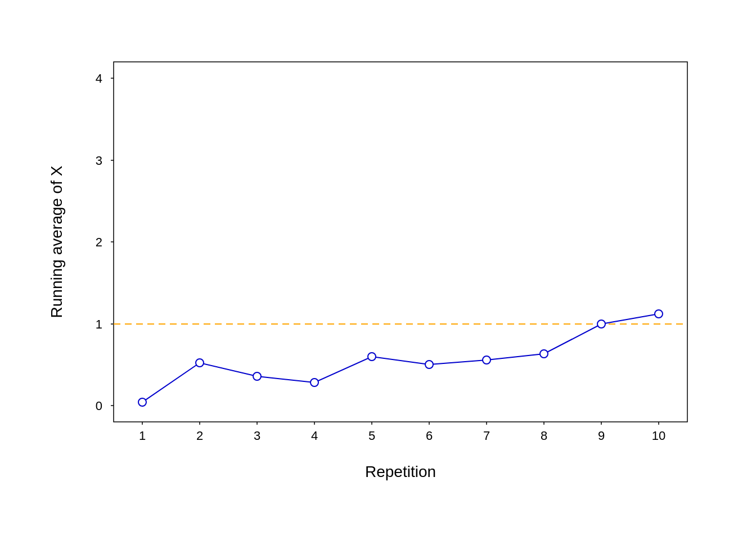 The width and height of the screenshot is (756, 540). What do you see at coordinates (99, 161) in the screenshot?
I see `y-label-3: 3` at bounding box center [99, 161].